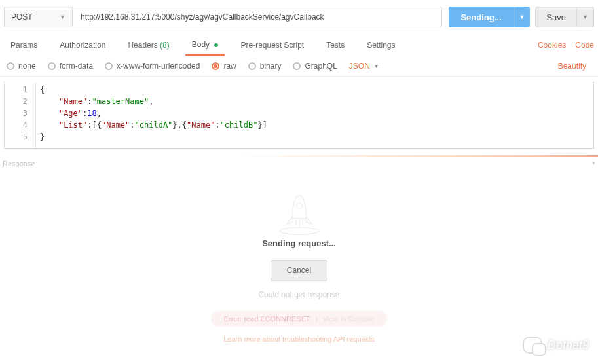 The image size is (598, 364). Describe the element at coordinates (21, 66) in the screenshot. I see `radio-none: none` at that location.